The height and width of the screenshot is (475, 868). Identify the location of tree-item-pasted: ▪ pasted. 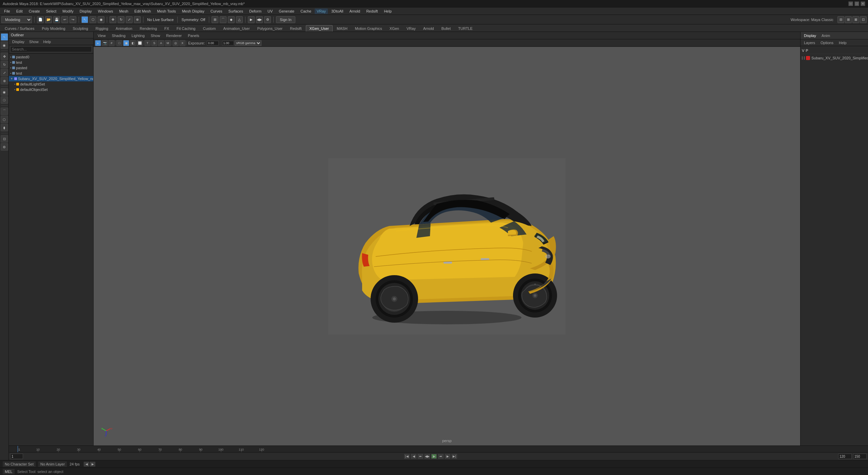
(51, 68).